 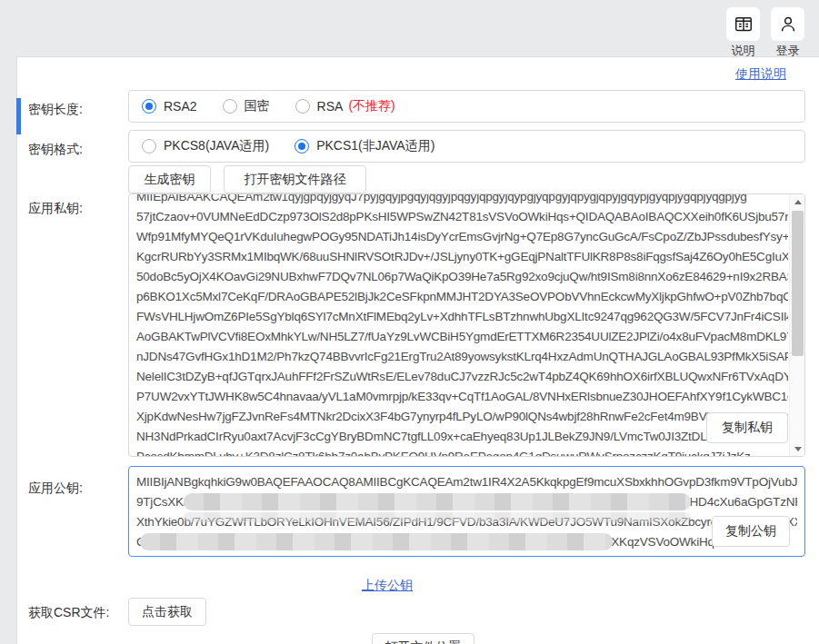 I want to click on key-format-label: 密钥格式:, so click(x=55, y=150).